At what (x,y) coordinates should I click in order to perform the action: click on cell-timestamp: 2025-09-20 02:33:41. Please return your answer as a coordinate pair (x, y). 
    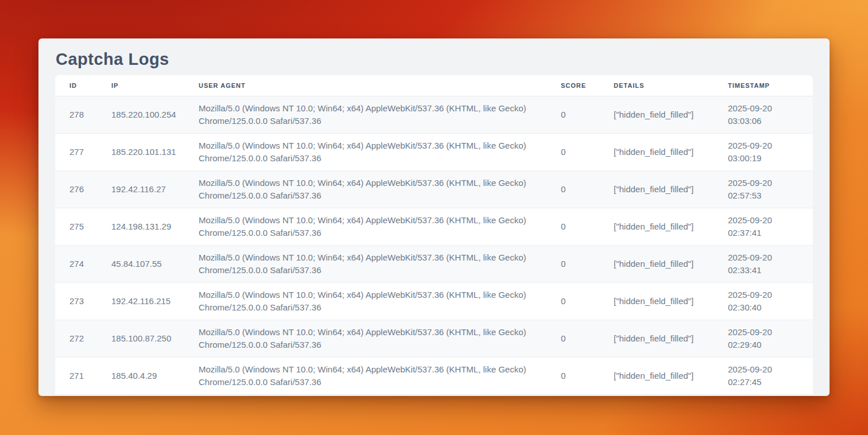
    Looking at the image, I should click on (770, 264).